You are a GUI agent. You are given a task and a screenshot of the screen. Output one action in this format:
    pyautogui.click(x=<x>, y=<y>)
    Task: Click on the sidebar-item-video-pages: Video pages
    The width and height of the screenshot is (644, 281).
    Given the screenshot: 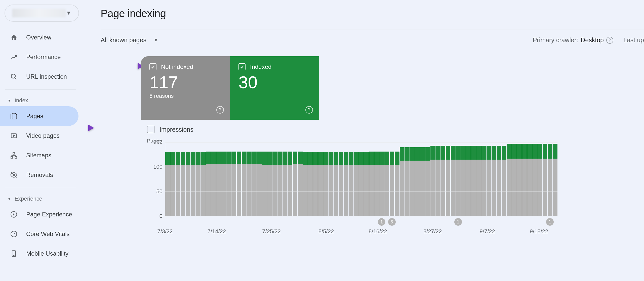 What is the action you would take?
    pyautogui.click(x=39, y=136)
    